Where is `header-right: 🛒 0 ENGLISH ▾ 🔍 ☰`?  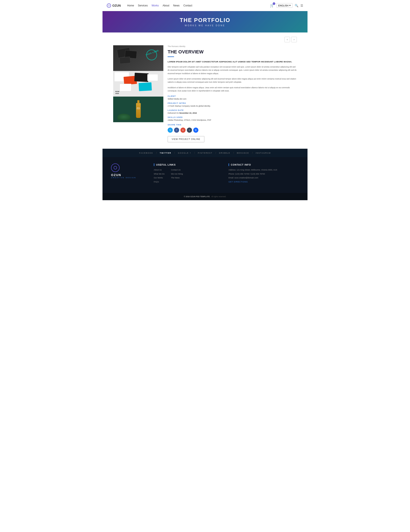 header-right: 🛒 0 ENGLISH ▾ 🔍 ☰ is located at coordinates (287, 5).